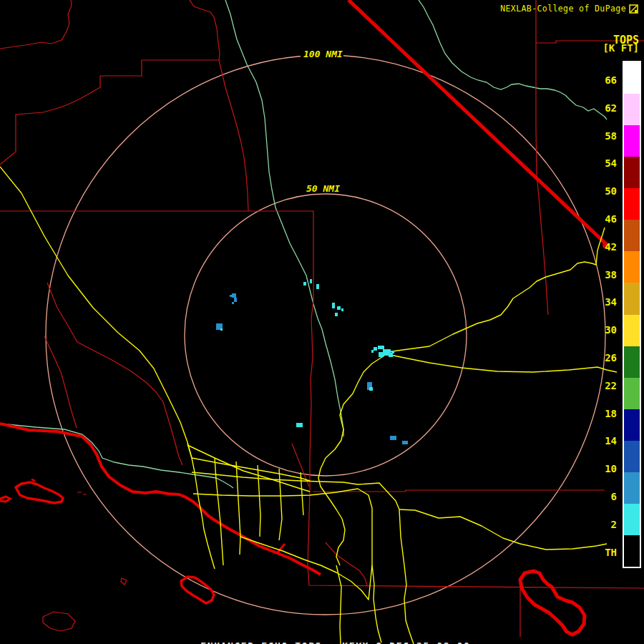 The width and height of the screenshot is (644, 644). I want to click on scale-label: 66, so click(600, 80).